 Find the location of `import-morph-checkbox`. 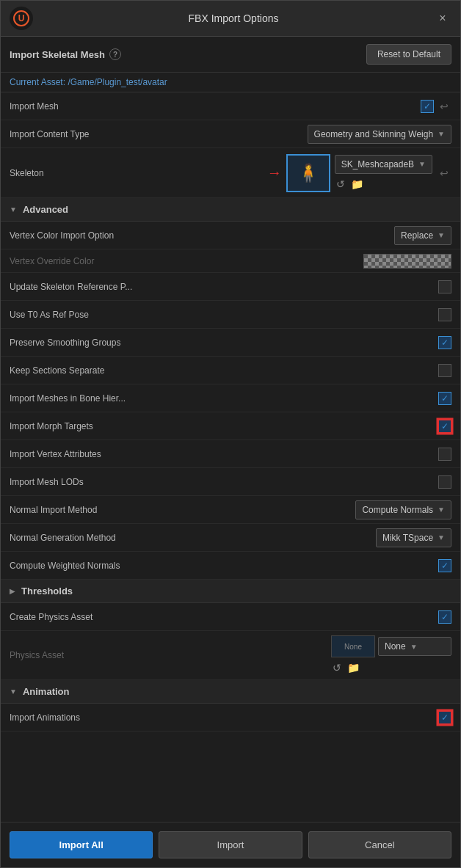

import-morph-checkbox is located at coordinates (445, 426).